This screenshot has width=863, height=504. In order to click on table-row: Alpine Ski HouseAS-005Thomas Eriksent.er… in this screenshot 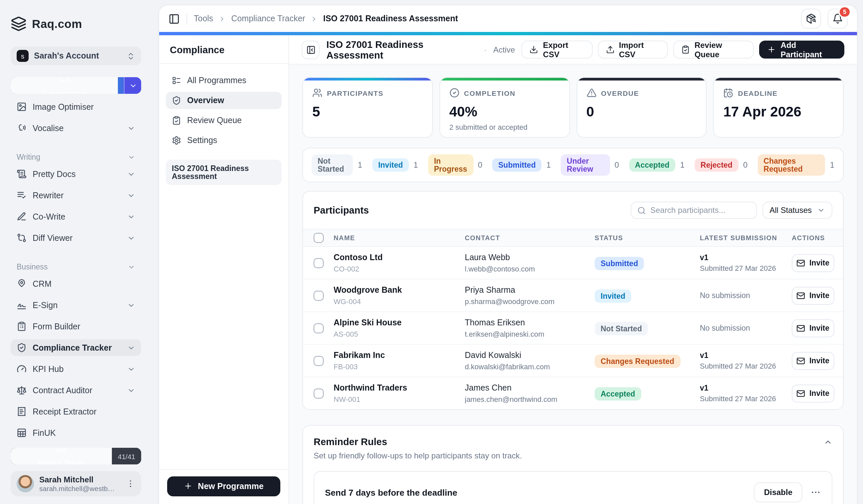, I will do `click(573, 328)`.